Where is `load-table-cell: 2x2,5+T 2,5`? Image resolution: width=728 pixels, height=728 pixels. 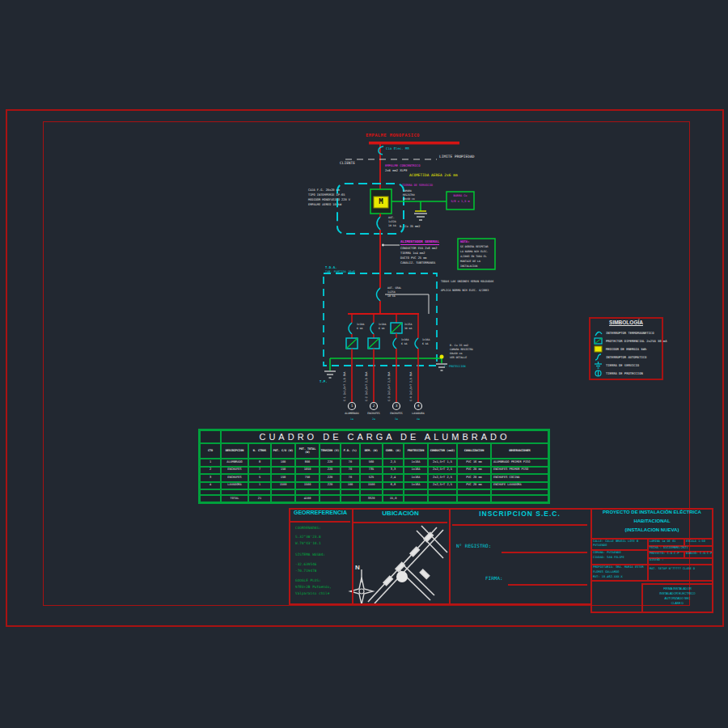 load-table-cell: 2x2,5+T 2,5 is located at coordinates (442, 471).